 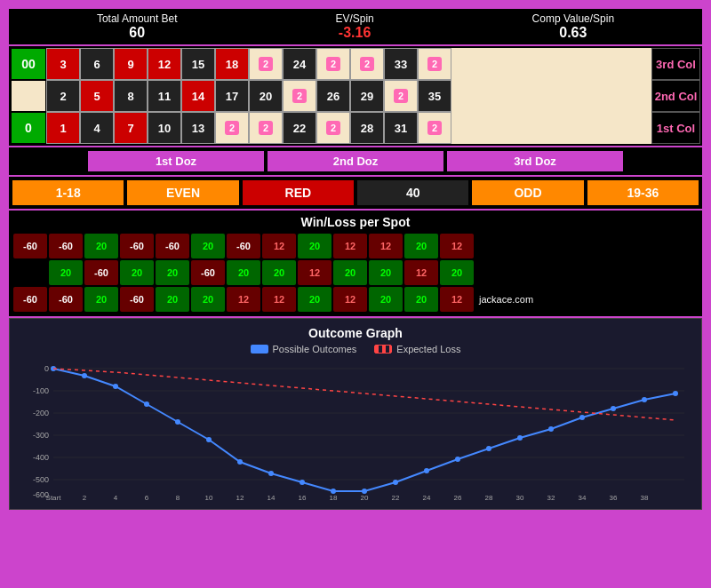 What do you see at coordinates (208, 299) in the screenshot?
I see `wl-r3c6: 20` at bounding box center [208, 299].